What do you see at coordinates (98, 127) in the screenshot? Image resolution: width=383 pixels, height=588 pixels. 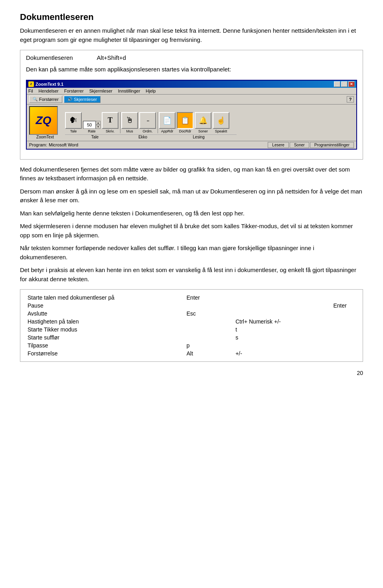 I see `rate-down-button: ▼` at bounding box center [98, 127].